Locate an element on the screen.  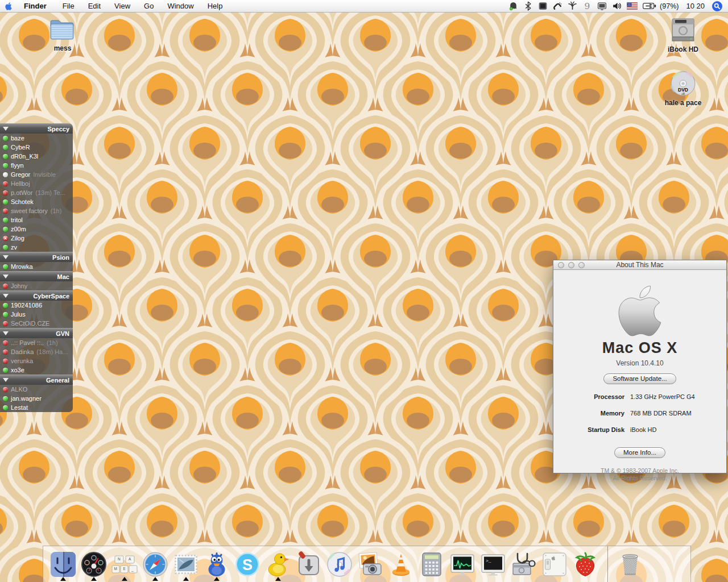
buddy-row-cyber: CybeR is located at coordinates (36, 147).